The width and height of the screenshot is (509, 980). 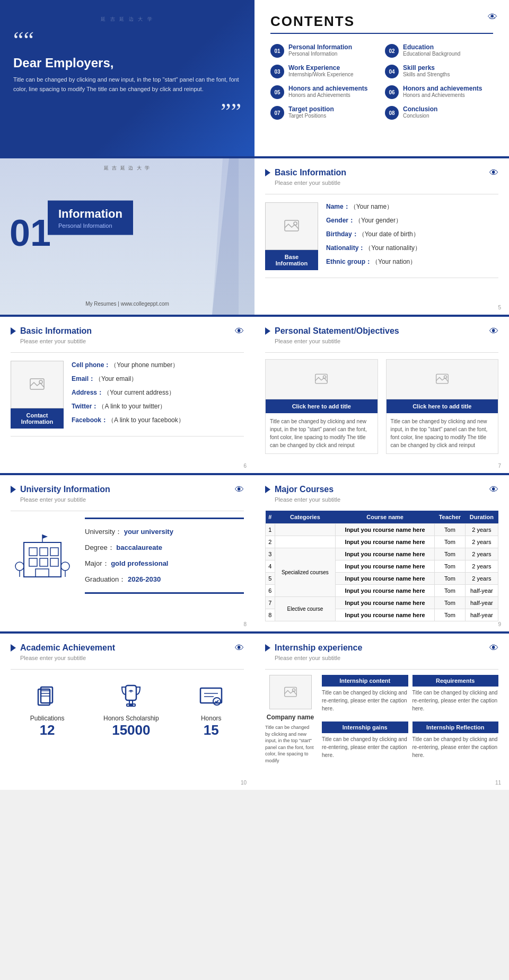 What do you see at coordinates (450, 517) in the screenshot?
I see `course-col-header: Teacher` at bounding box center [450, 517].